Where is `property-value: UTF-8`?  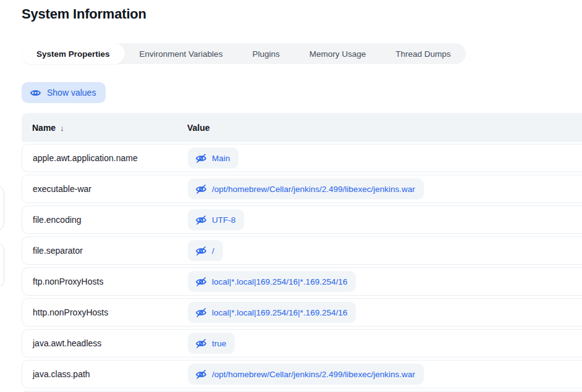 property-value: UTF-8 is located at coordinates (224, 220).